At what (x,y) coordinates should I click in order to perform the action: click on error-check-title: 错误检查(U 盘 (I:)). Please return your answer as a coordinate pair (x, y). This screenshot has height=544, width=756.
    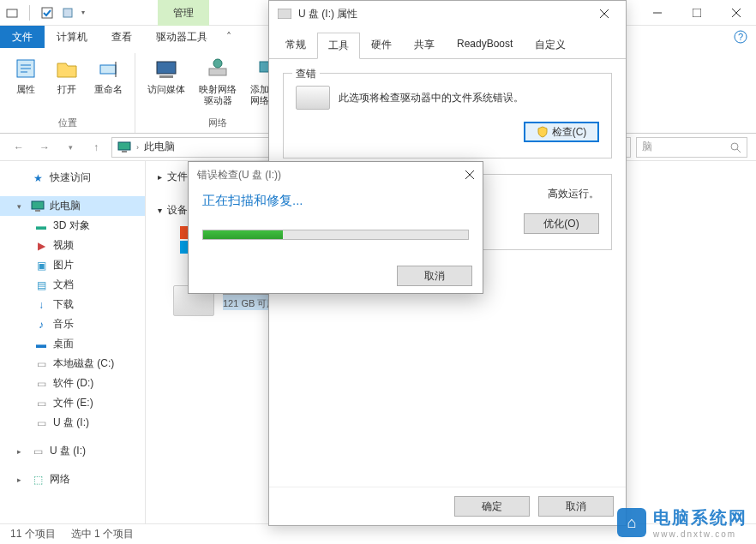
    Looking at the image, I should click on (239, 175).